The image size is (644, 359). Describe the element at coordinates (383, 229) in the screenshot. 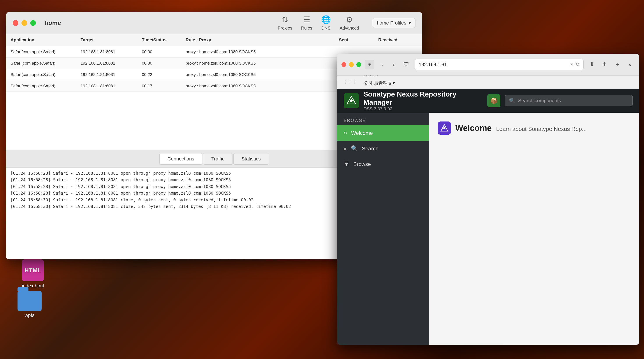

I see `nexus-sidebar: Browse ○ Welcome ▶ 🔍 Search 🗄 Browse` at that location.